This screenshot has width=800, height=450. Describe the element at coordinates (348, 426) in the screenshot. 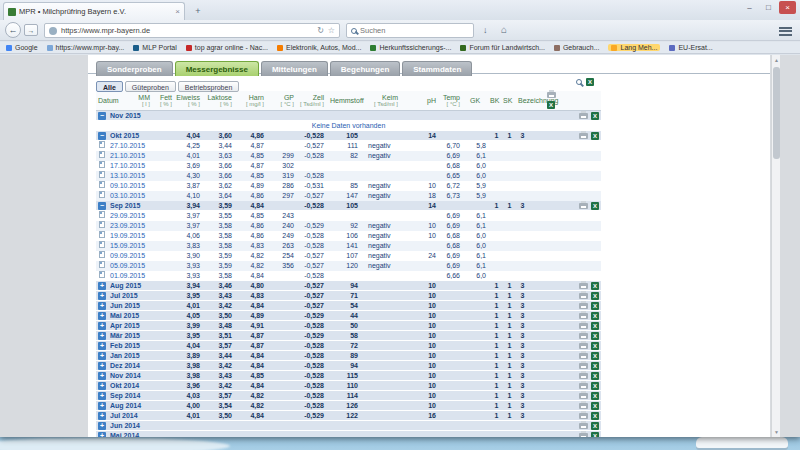

I see `month-row: +Jun 2014X` at that location.